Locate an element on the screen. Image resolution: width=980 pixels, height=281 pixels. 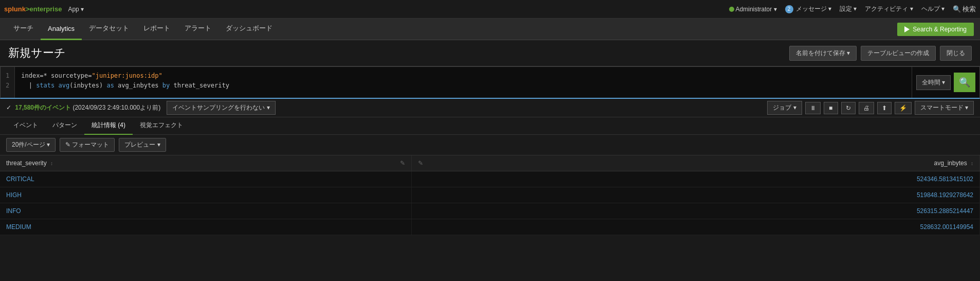
per-page-button: 20件/ページ ▾ is located at coordinates (31, 145).